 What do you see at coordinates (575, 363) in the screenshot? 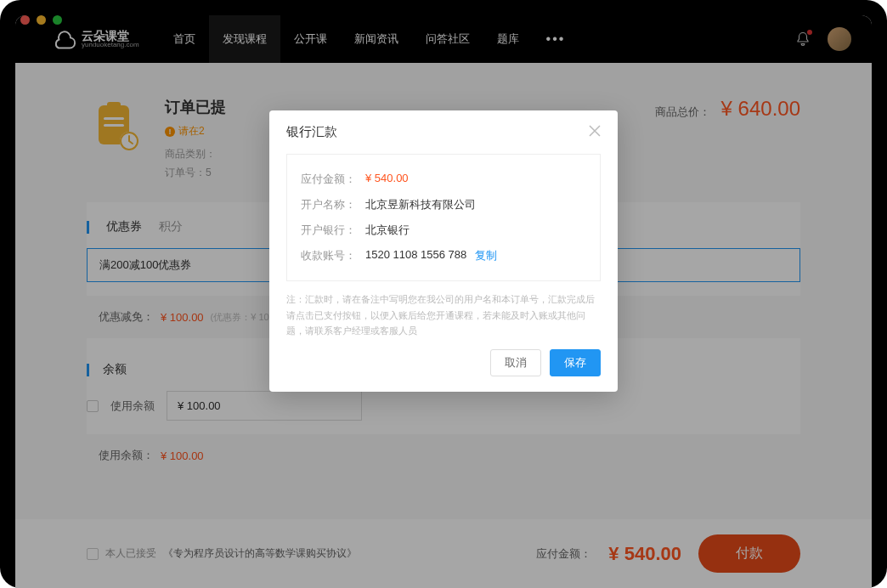
I see `save-button: 保存` at bounding box center [575, 363].